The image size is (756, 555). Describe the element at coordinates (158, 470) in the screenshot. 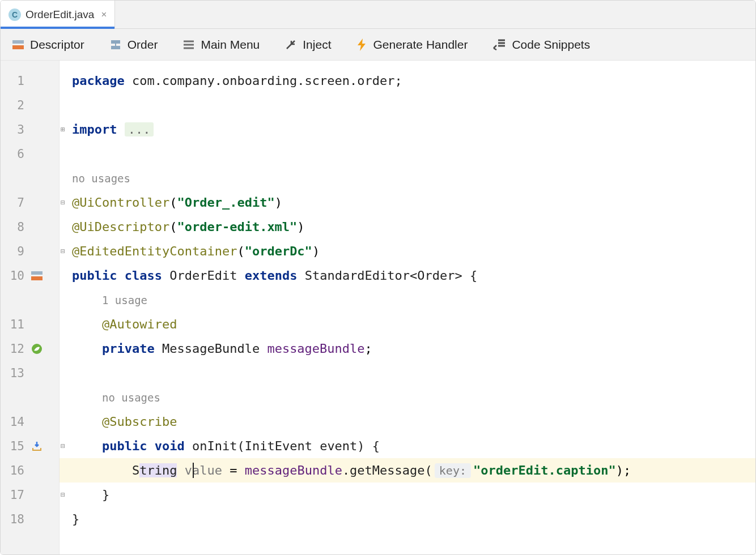

I see `type: tring` at that location.